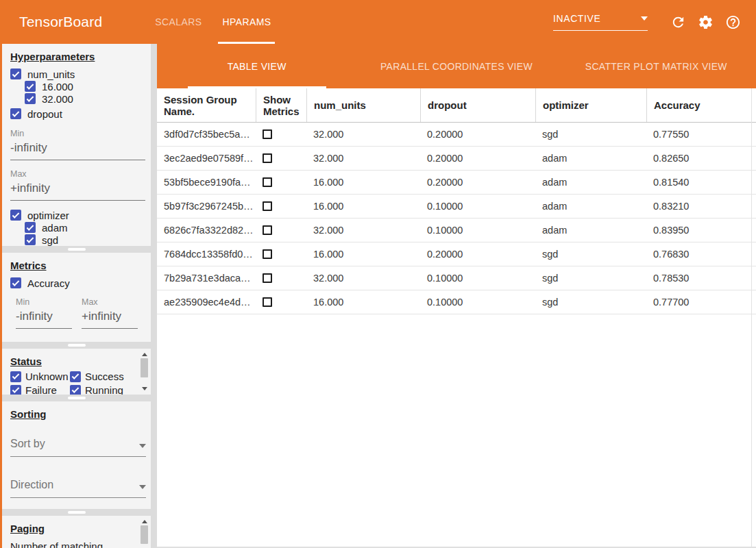 This screenshot has height=548, width=756. I want to click on status-unknown-checkbox, so click(16, 377).